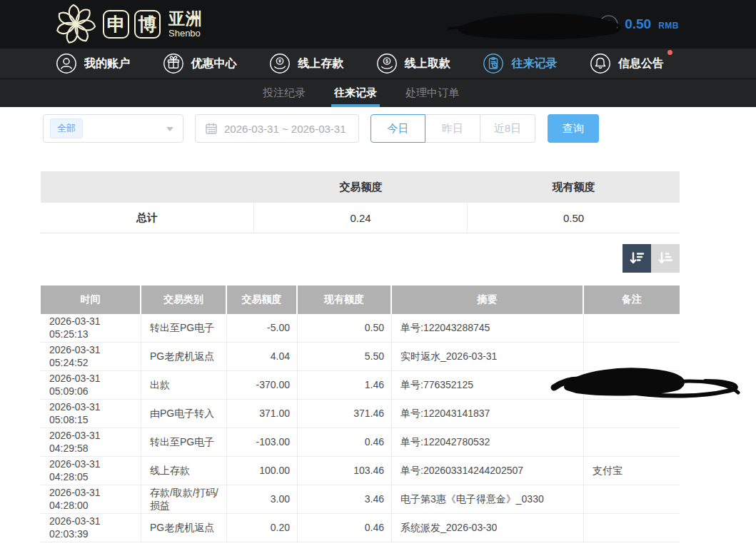 Image resolution: width=756 pixels, height=556 pixels. What do you see at coordinates (173, 64) in the screenshot?
I see `gift-icon` at bounding box center [173, 64].